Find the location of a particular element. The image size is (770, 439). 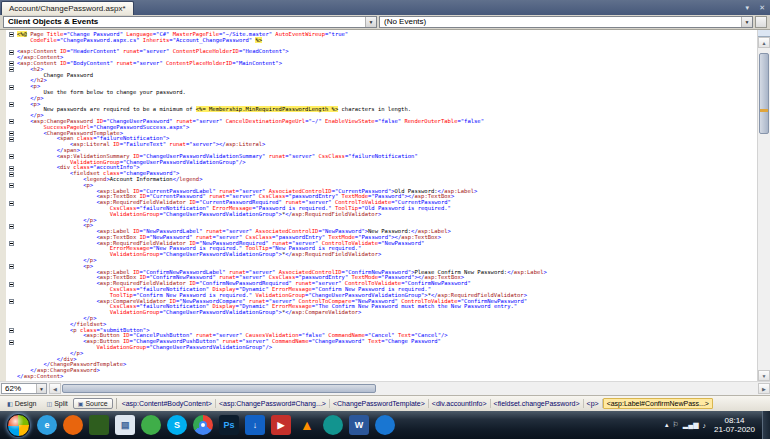

client-objects-dropdown-label: Client Objects & Events is located at coordinates (53, 22).